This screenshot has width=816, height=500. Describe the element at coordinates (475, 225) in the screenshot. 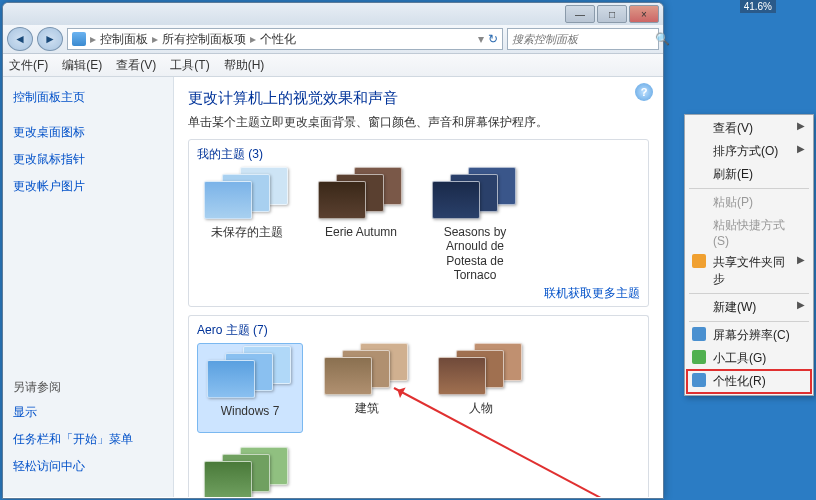

I see `theme-item: Seasons by Arnould de Potesta de Tornaco` at that location.